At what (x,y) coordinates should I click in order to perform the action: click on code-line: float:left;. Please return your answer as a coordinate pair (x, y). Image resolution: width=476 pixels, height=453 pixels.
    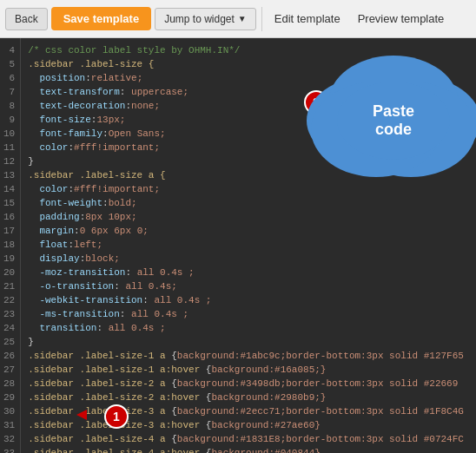
    Looking at the image, I should click on (248, 245).